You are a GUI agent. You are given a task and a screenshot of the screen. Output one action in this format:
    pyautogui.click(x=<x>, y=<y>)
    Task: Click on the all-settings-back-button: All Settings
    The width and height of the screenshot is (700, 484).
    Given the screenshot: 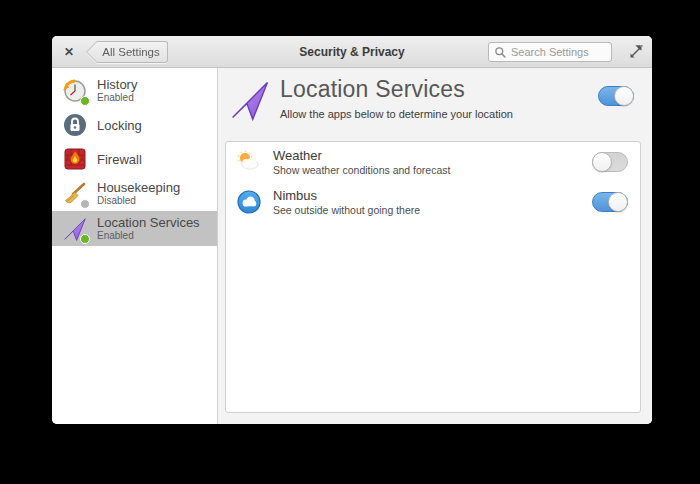 What is the action you would take?
    pyautogui.click(x=127, y=52)
    